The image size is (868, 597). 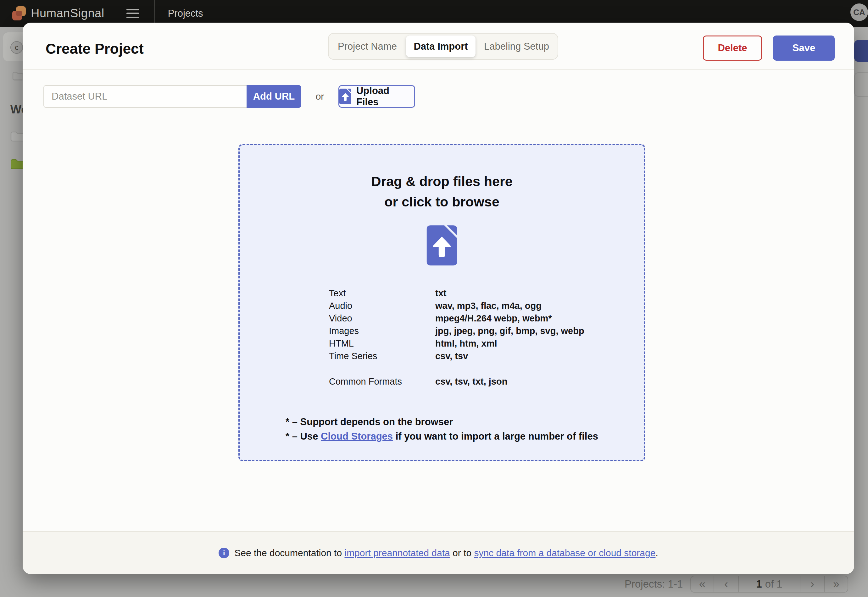 What do you see at coordinates (451, 356) in the screenshot?
I see `format-value: csv, tsv` at bounding box center [451, 356].